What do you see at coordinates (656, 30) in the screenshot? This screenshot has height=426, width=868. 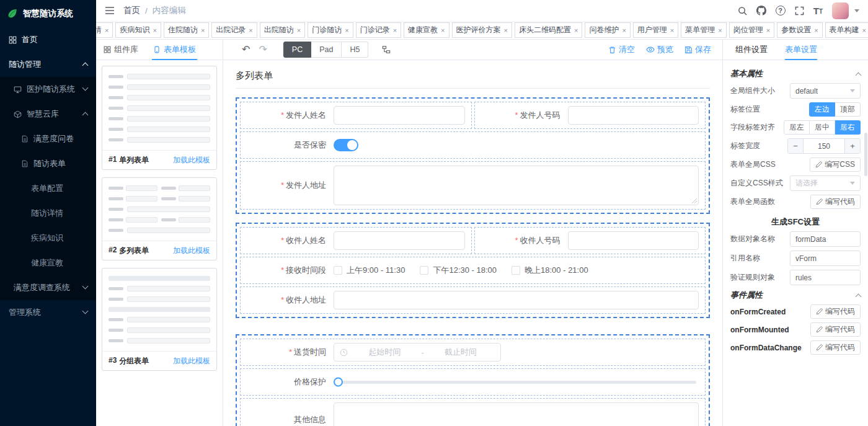 I see `tag-user-mgmt: 用户管理×` at bounding box center [656, 30].